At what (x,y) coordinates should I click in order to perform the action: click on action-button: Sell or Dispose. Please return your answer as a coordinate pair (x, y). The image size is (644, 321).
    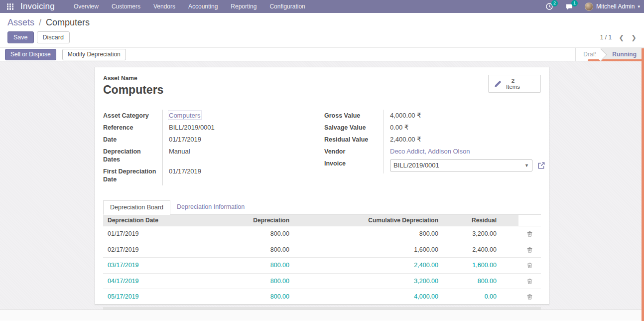
    Looking at the image, I should click on (31, 55).